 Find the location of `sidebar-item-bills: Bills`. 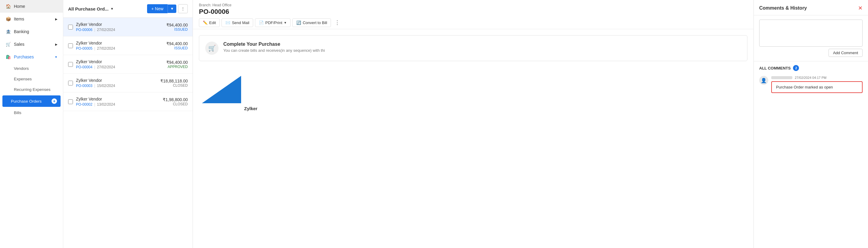

sidebar-item-bills: Bills is located at coordinates (32, 113).